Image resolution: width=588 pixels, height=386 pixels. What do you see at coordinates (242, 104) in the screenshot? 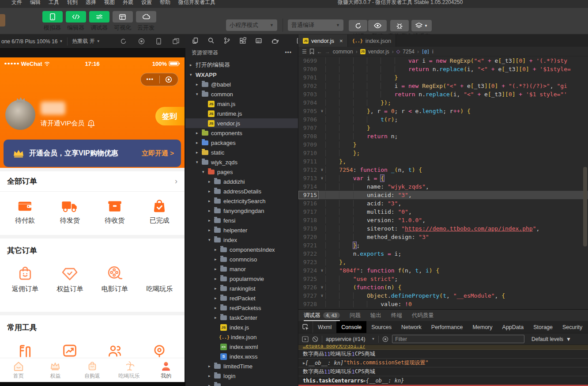
I see `tree-item: JSmain.js` at bounding box center [242, 104].